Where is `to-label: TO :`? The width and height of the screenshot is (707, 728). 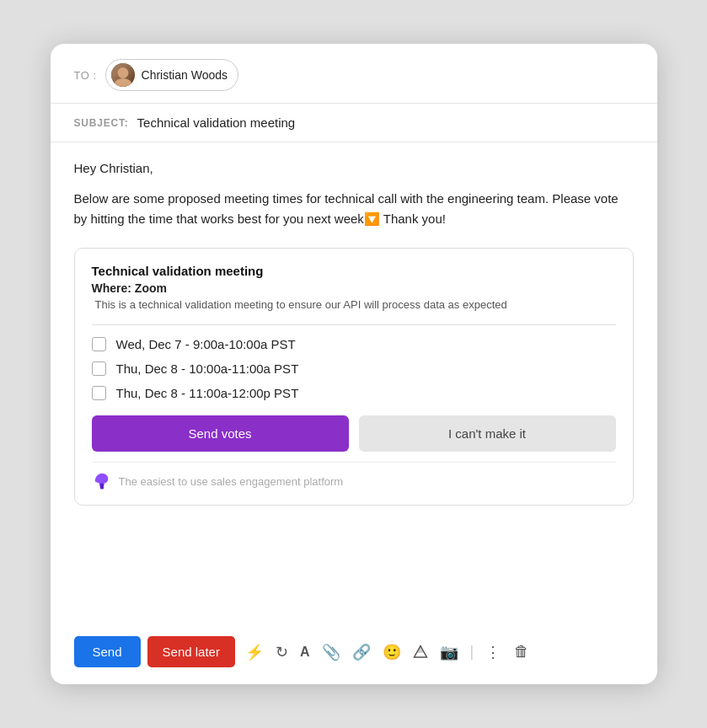
to-label: TO : is located at coordinates (86, 76).